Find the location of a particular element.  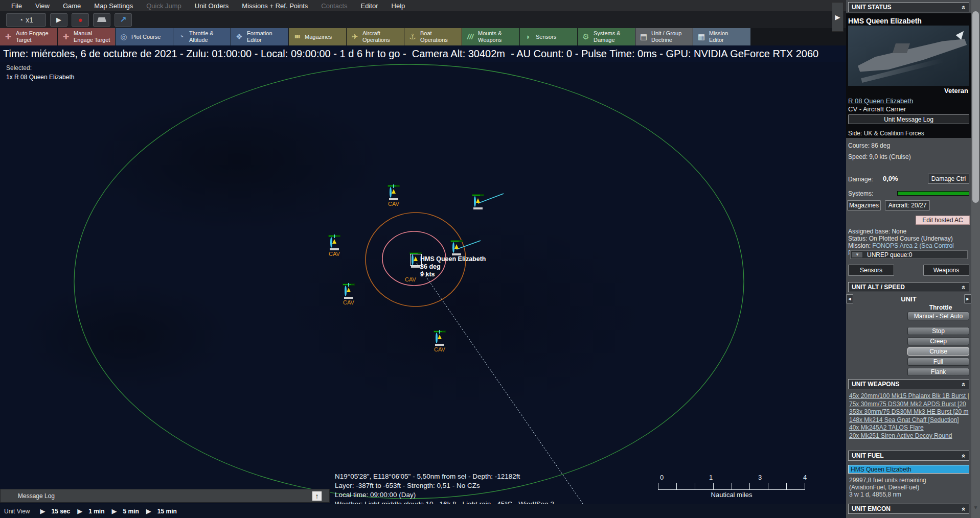

ferry-button is located at coordinates (102, 20).